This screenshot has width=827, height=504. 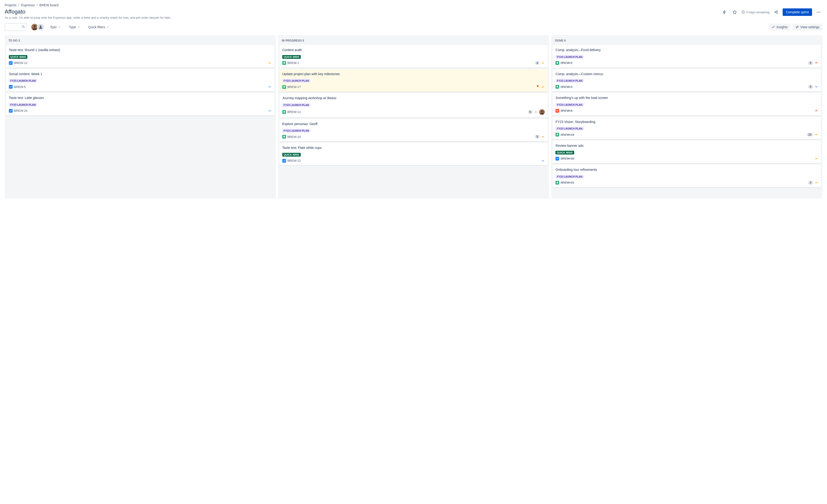 I want to click on assignee-avatar, so click(x=542, y=112).